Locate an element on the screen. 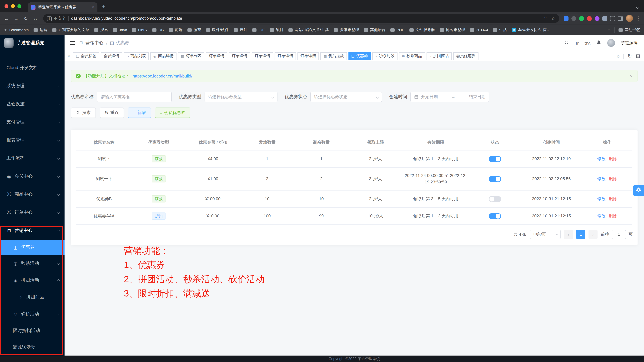 This screenshot has width=644, height=362. tab-groupon-product: 拼团商品 is located at coordinates (439, 56).